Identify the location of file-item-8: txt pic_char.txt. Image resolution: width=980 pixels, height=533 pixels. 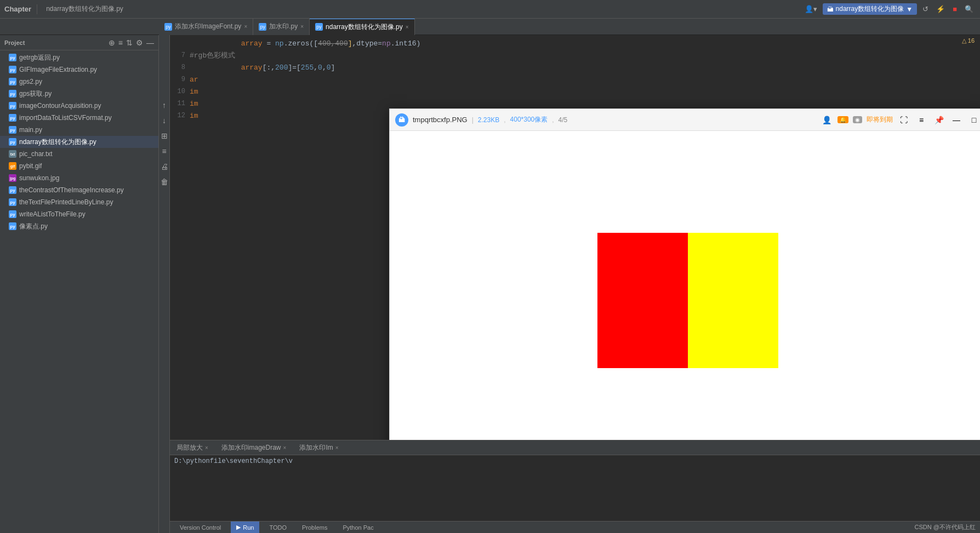
(79, 154).